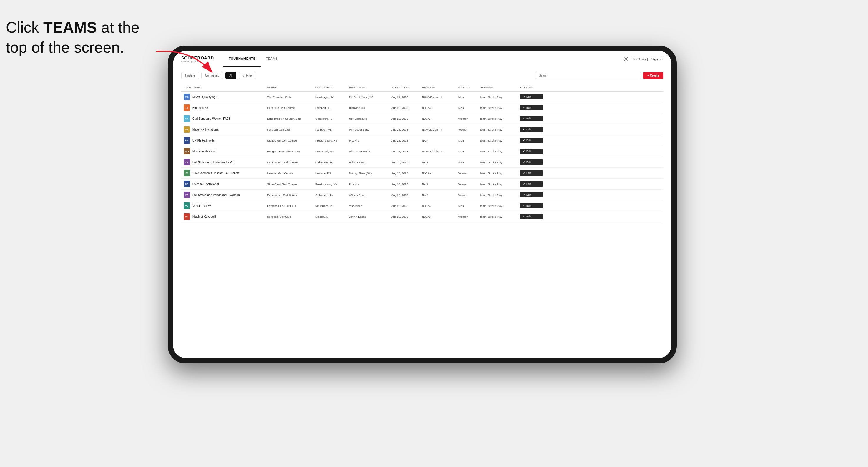  I want to click on city-state-cell: Galesburg, IL, so click(332, 119).